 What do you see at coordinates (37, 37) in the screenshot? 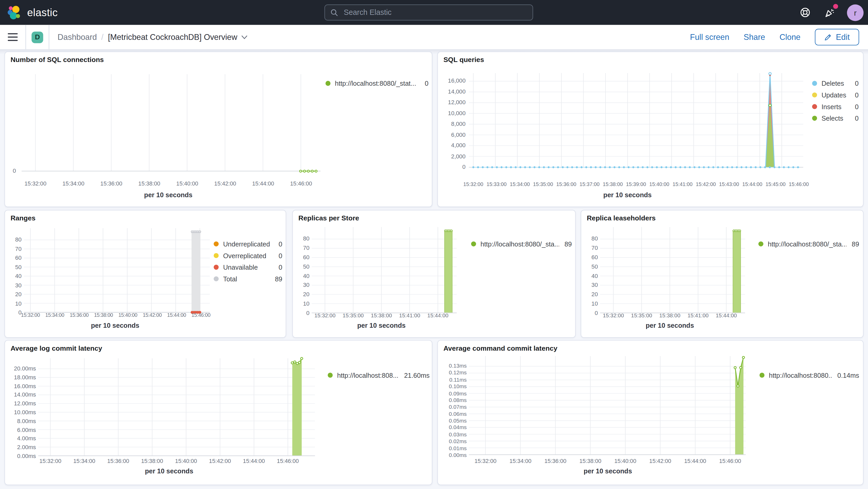
I see `space-badge: D` at bounding box center [37, 37].